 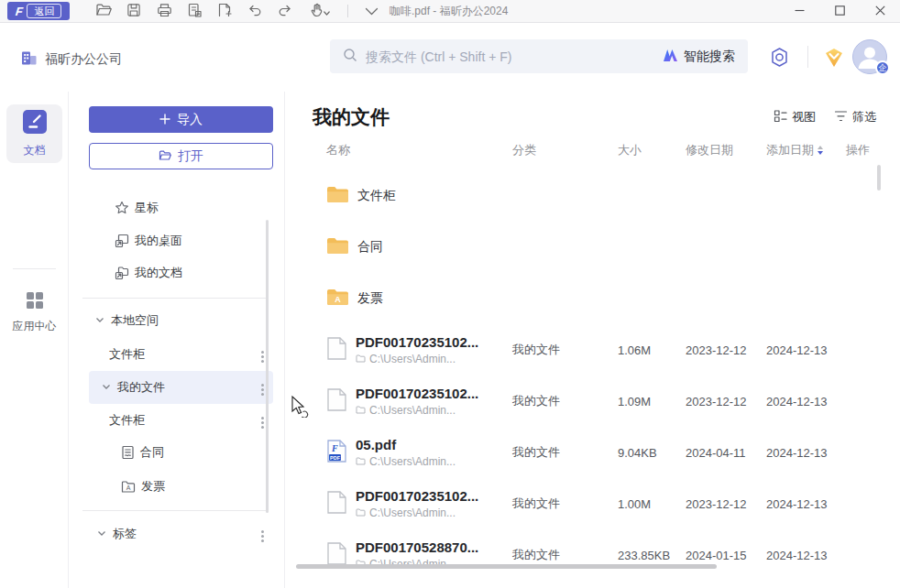 What do you see at coordinates (181, 534) in the screenshot?
I see `sidebar-item-tags: 标签` at bounding box center [181, 534].